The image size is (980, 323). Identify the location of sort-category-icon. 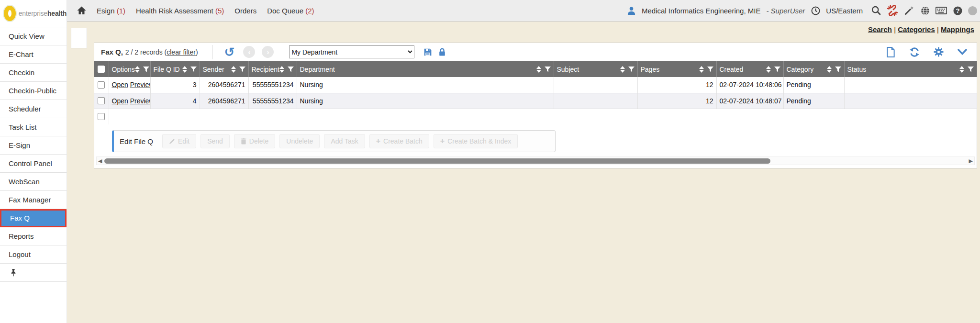
(829, 69).